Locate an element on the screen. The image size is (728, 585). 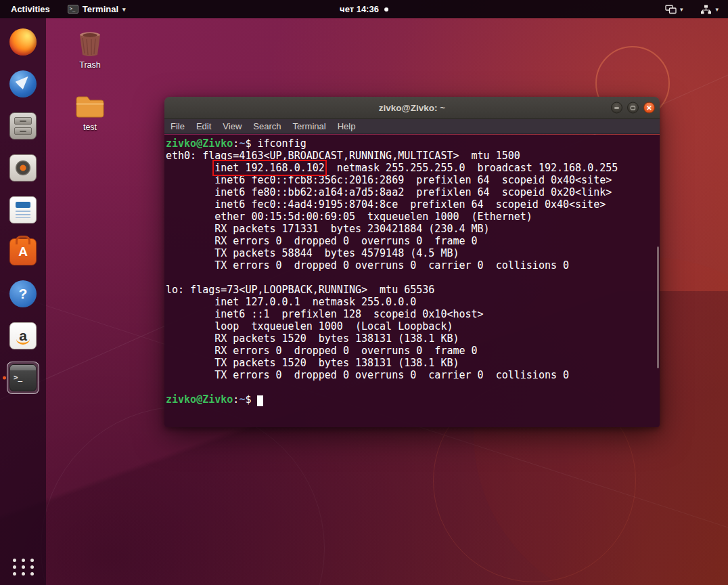
terminal-text: inet6 fec0::4ad4:9195:8704:8ce prefixlen… is located at coordinates (386, 204).